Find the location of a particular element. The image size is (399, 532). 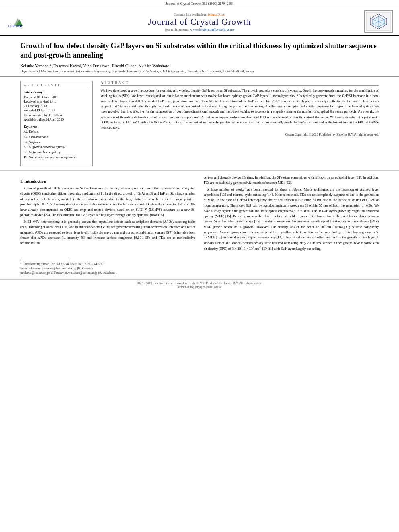

accepted-date: Accepted 19 April 2010 is located at coordinates (56, 110).